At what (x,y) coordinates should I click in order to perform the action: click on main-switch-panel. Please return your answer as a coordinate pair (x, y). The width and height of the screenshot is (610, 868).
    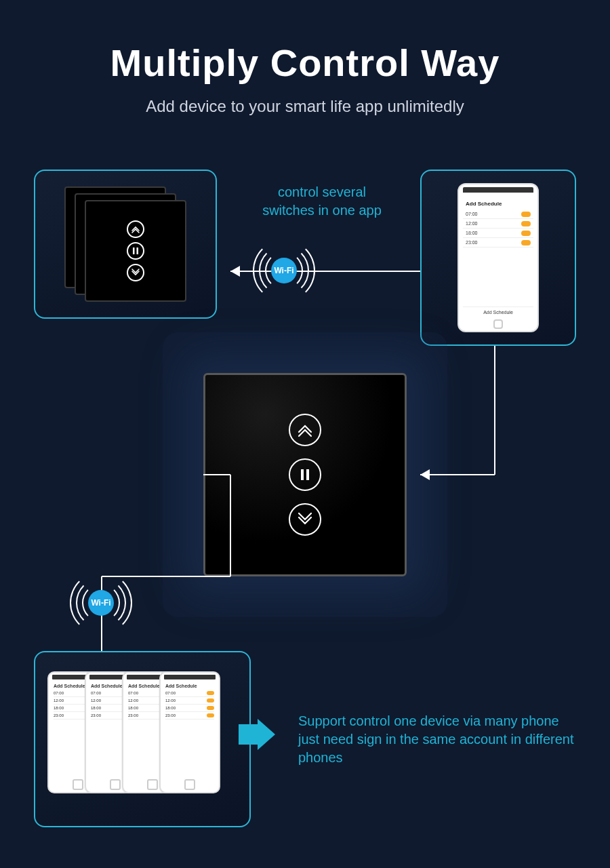
    Looking at the image, I should click on (305, 475).